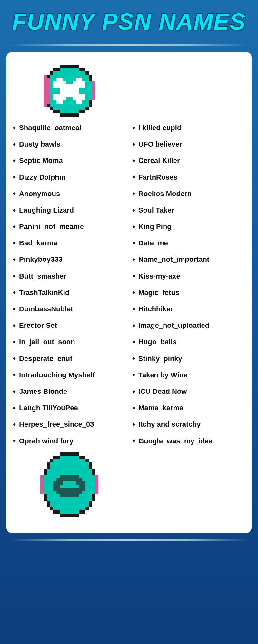 This screenshot has height=644, width=258. Describe the element at coordinates (159, 276) in the screenshot. I see `right-name-text: Kiss-my-axe` at that location.